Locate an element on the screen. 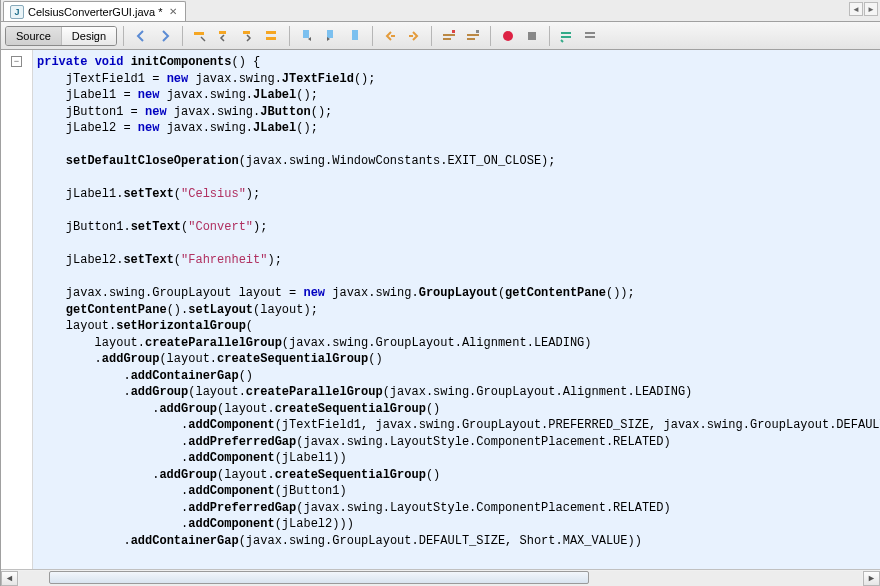 Image resolution: width=880 pixels, height=586 pixels. tab-next-button: ► is located at coordinates (871, 9).